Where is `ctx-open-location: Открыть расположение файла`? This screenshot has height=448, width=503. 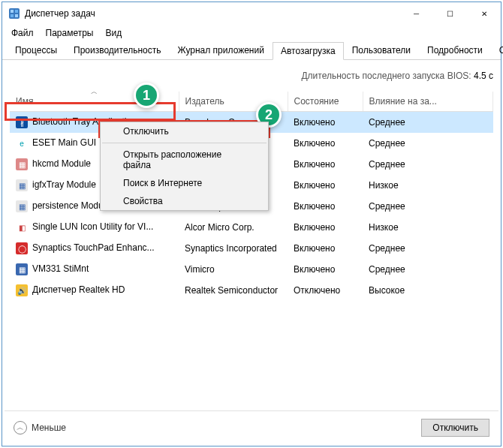 ctx-open-location: Открыть расположение файла is located at coordinates (185, 160).